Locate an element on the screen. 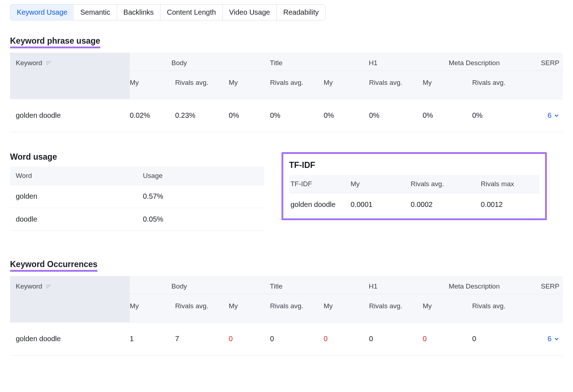  word-usage-table: Word Usage golden 0.57% doodle 0.05% is located at coordinates (137, 199).